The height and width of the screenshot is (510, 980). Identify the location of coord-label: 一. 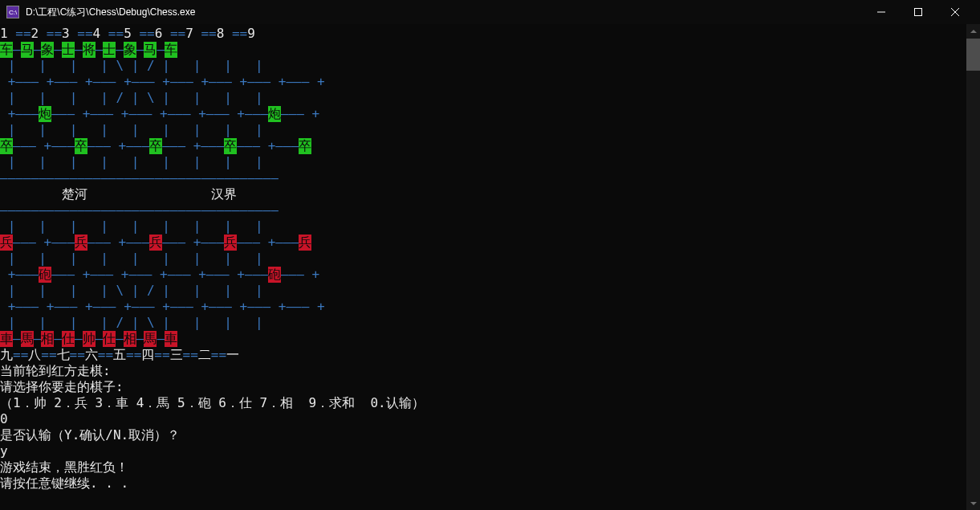
(233, 355).